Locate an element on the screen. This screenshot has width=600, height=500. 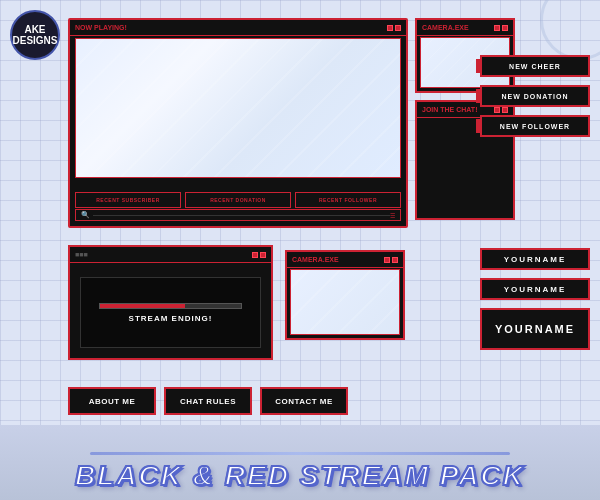
bar-icons: ☰ is located at coordinates (392, 216).